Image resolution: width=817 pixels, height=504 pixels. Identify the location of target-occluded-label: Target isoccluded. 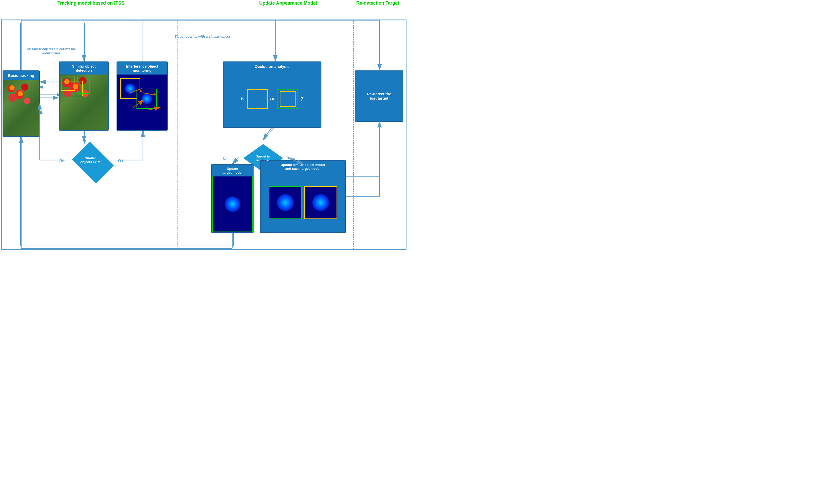
(263, 158).